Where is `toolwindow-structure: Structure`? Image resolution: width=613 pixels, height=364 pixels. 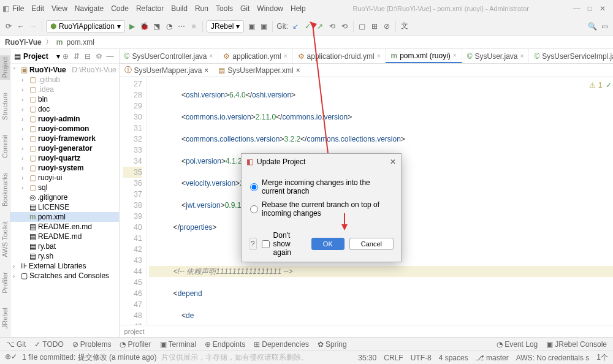
toolwindow-structure: Structure is located at coordinates (5, 107).